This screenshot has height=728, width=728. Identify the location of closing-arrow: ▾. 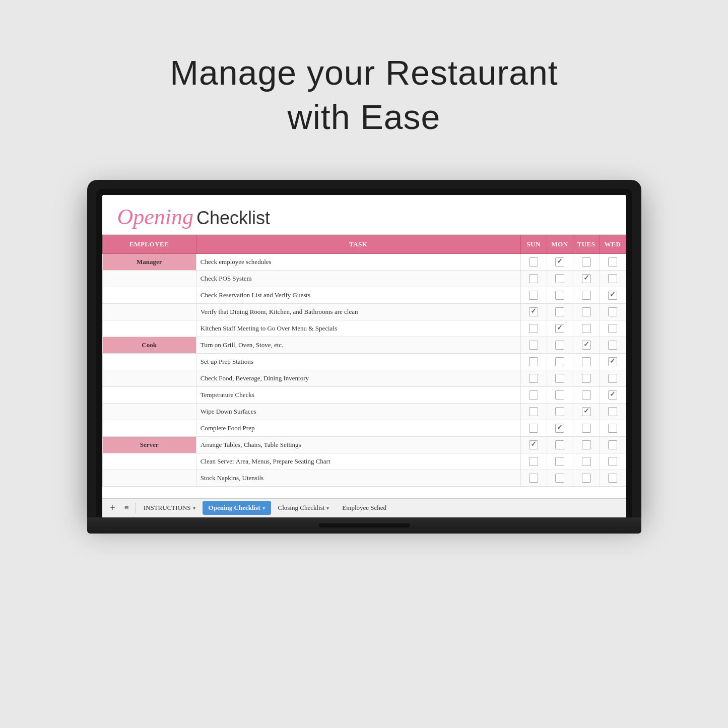
(327, 508).